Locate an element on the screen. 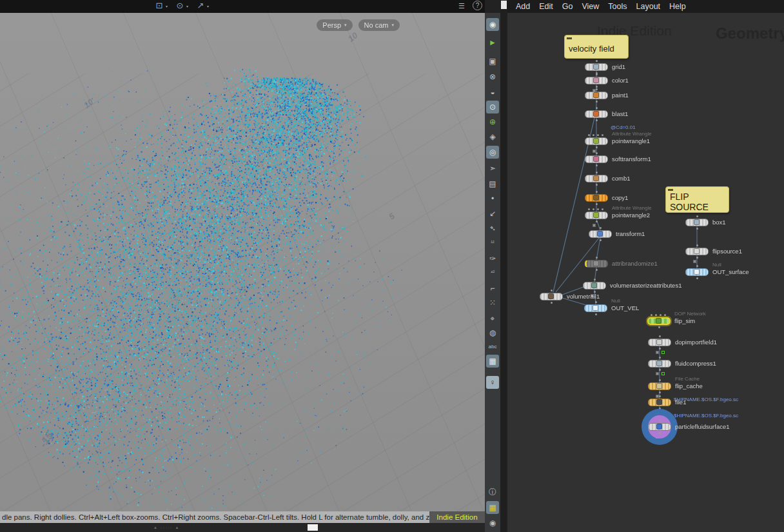 This screenshot has width=784, height=532. scrollbar-thumb is located at coordinates (504, 5).